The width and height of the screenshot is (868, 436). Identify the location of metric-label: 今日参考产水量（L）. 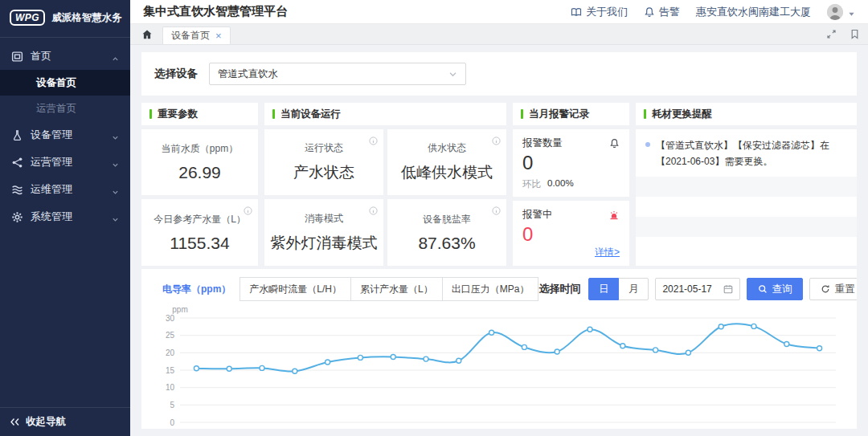
(199, 220).